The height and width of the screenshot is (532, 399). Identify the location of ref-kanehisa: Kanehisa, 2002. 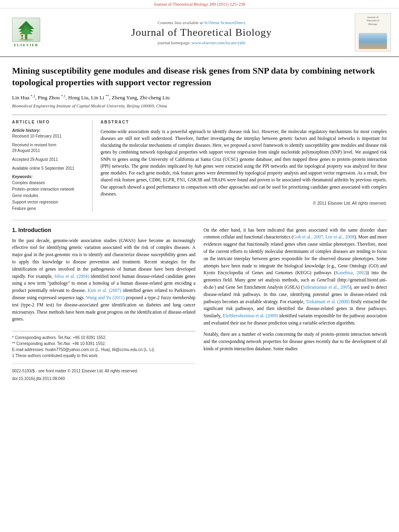
(351, 273).